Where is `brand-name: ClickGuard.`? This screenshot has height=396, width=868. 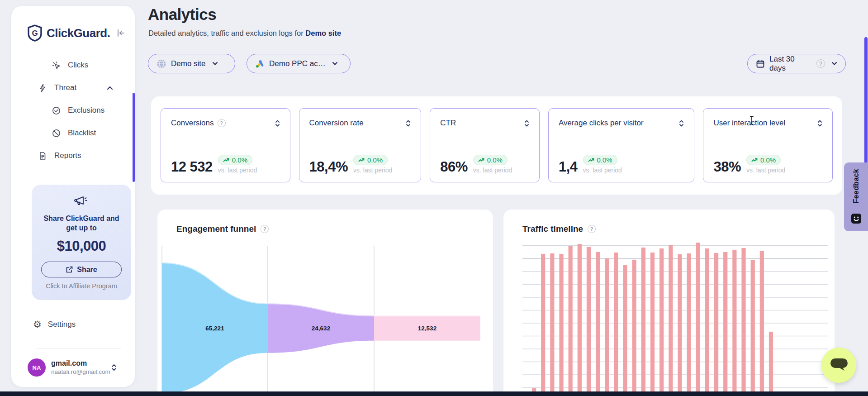
brand-name: ClickGuard. is located at coordinates (78, 33).